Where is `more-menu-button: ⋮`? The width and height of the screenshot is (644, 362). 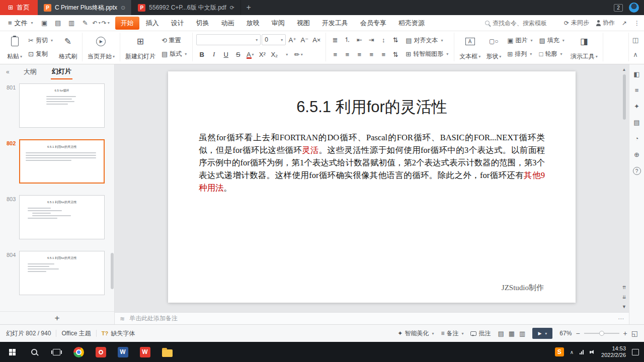
more-menu-button: ⋮ is located at coordinates (637, 23).